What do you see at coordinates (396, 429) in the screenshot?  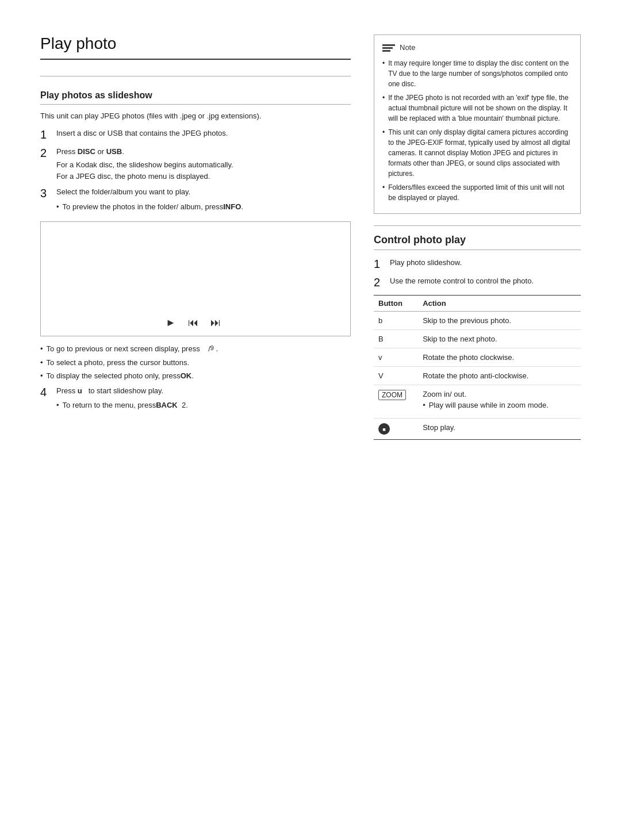 I see `btn-stop: ■` at bounding box center [396, 429].